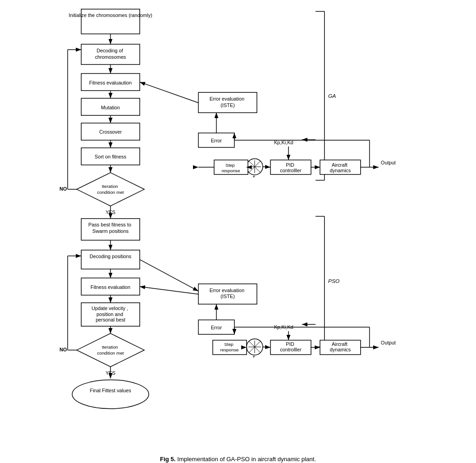  I want to click on fitness-eval-ga-text: Fitness evaluaution, so click(110, 83).